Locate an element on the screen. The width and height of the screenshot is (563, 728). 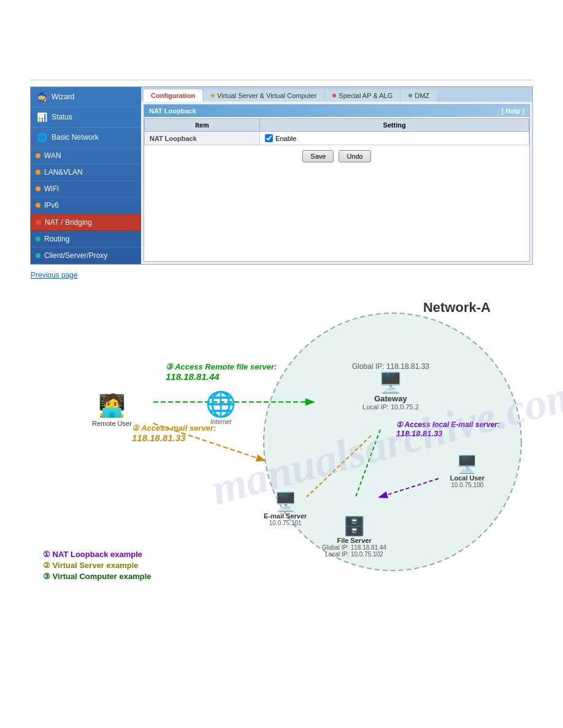
gateway-element: Global IP: 118.18.81.33 🖥️ Gateway Local… is located at coordinates (391, 386).